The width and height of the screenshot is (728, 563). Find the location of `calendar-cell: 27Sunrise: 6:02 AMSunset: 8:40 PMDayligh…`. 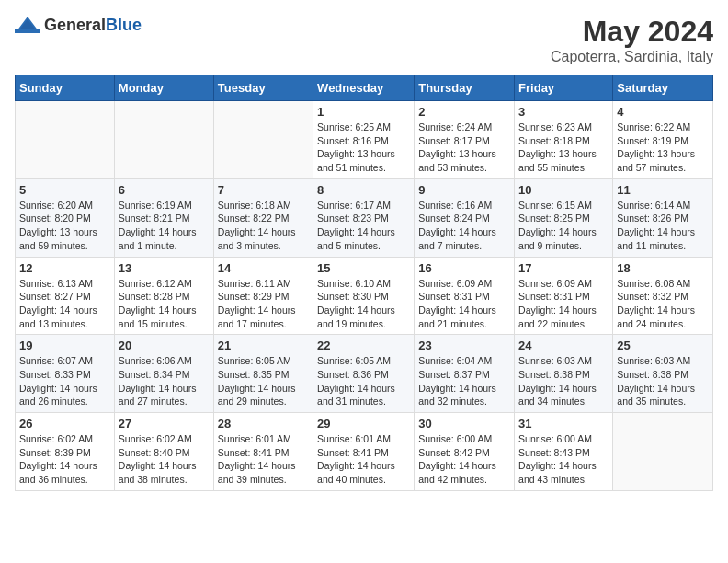

calendar-cell: 27Sunrise: 6:02 AMSunset: 8:40 PMDayligh… is located at coordinates (164, 453).